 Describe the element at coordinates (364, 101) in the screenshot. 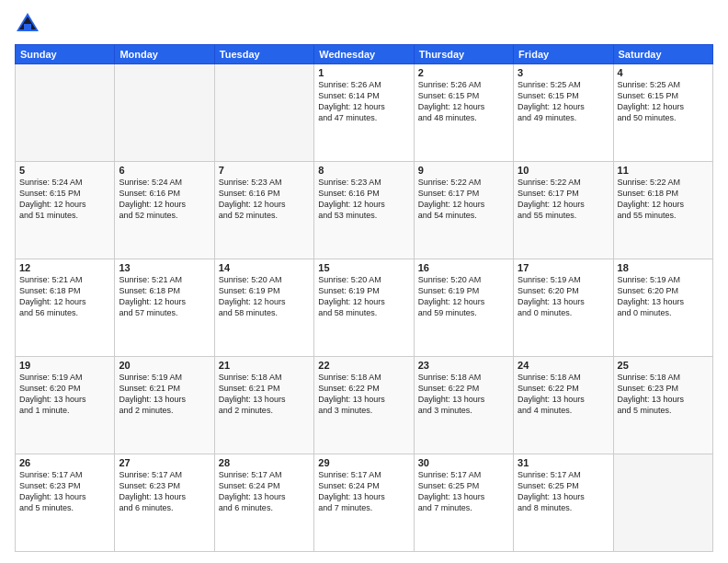

I see `day-info: Sunrise: 5:26 AM Sunset: 6:14 PM Dayligh…` at that location.